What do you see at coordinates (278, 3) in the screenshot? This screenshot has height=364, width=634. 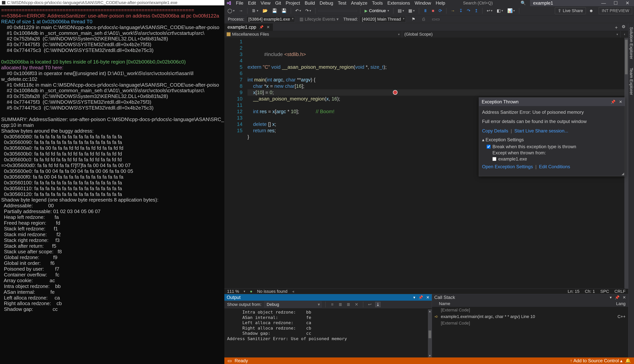 I see `menu-git: Git` at bounding box center [278, 3].